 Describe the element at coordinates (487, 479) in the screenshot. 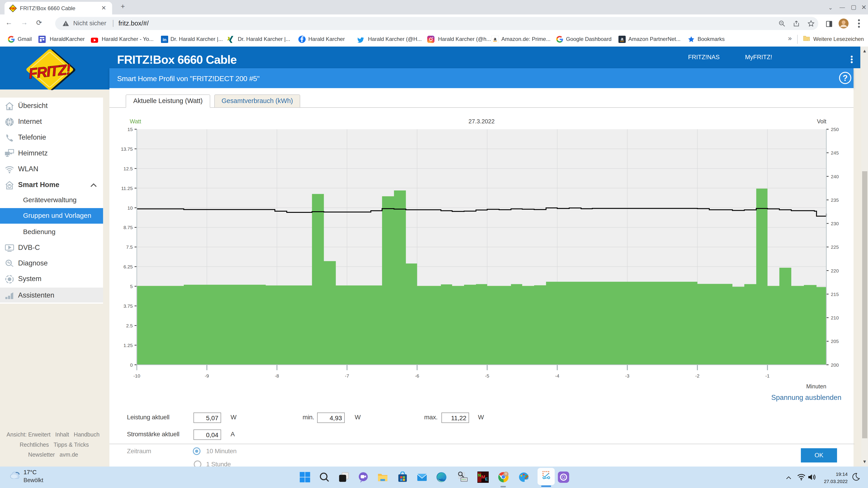

I see `svg-text: E` at that location.